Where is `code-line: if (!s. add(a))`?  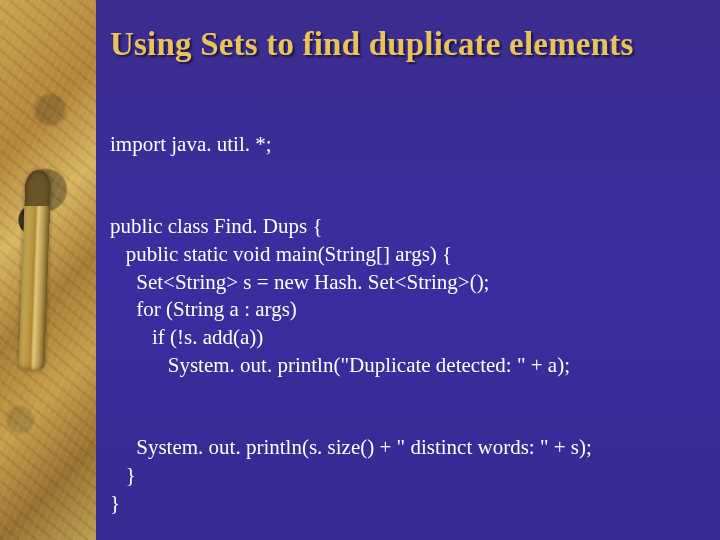
code-line: if (!s. add(a)) is located at coordinates (186, 337).